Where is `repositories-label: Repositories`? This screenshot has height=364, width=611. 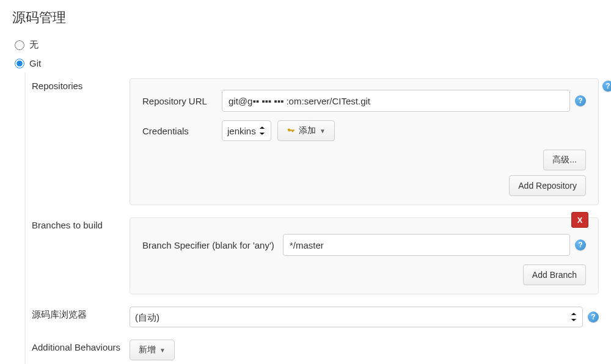 repositories-label: Repositories is located at coordinates (78, 84).